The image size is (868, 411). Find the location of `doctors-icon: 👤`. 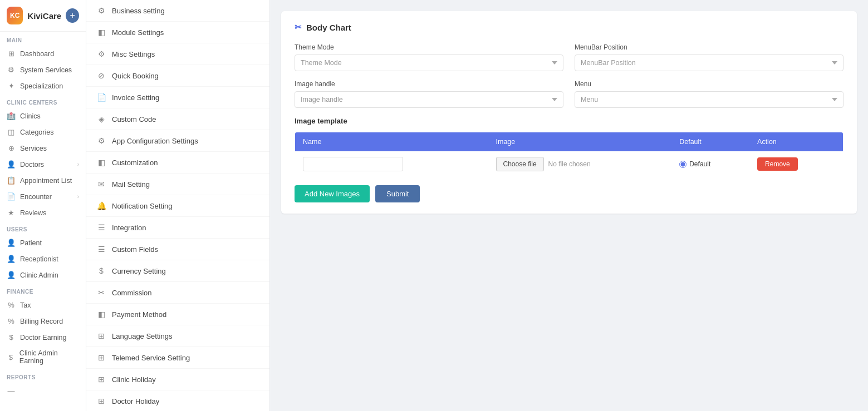

doctors-icon: 👤 is located at coordinates (11, 165).